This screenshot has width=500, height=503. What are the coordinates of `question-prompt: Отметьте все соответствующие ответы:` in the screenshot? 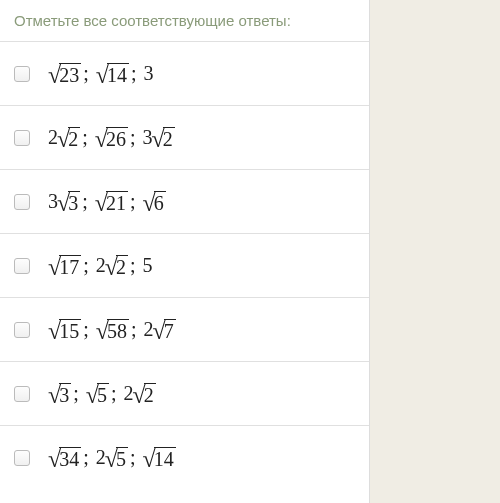 It's located at (184, 20).